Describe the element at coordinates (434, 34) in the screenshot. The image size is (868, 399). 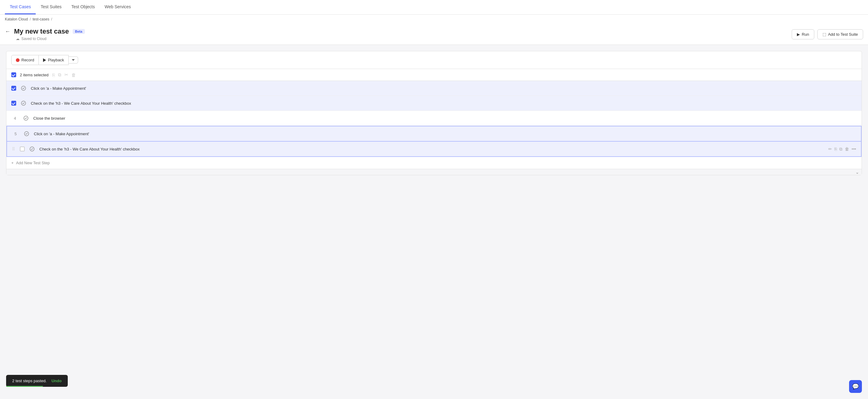
I see `page-header: ← My new test case Beta ☁ Saved to Cloud…` at that location.